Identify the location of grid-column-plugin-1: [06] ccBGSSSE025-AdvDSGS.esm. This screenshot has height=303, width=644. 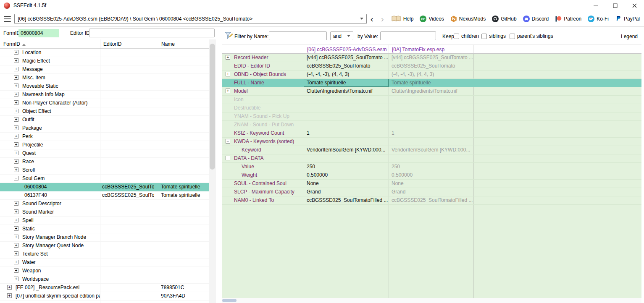
(346, 49).